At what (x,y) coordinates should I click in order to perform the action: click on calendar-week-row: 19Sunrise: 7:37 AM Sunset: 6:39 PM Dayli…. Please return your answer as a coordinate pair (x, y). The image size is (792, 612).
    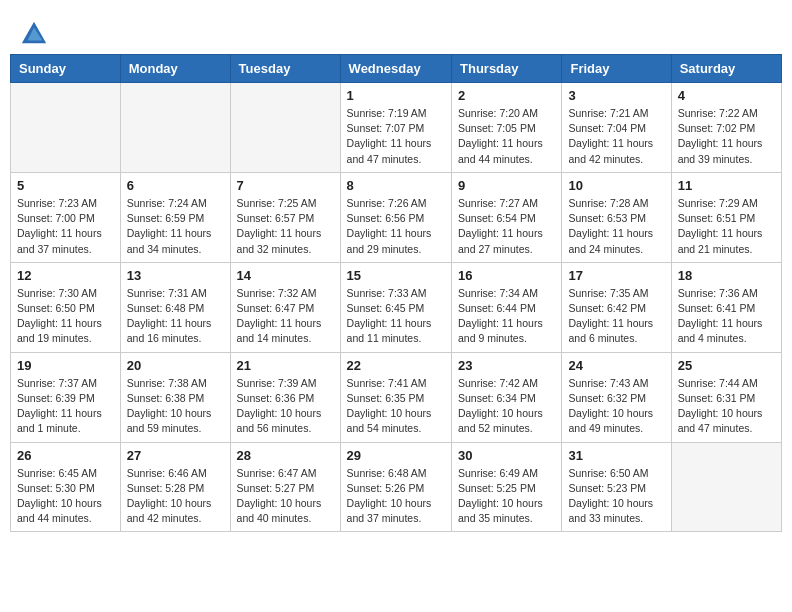
    Looking at the image, I should click on (396, 397).